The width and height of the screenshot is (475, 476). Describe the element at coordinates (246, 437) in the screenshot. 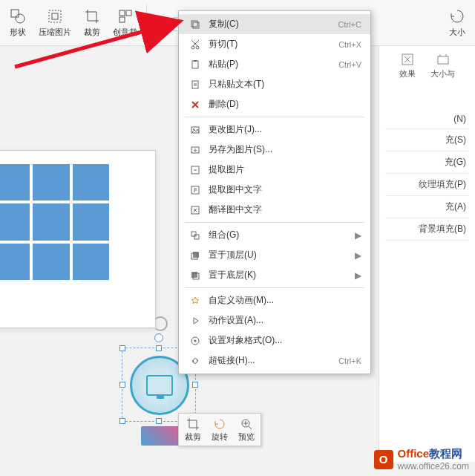

I see `mini-preview-label: 预览` at that location.